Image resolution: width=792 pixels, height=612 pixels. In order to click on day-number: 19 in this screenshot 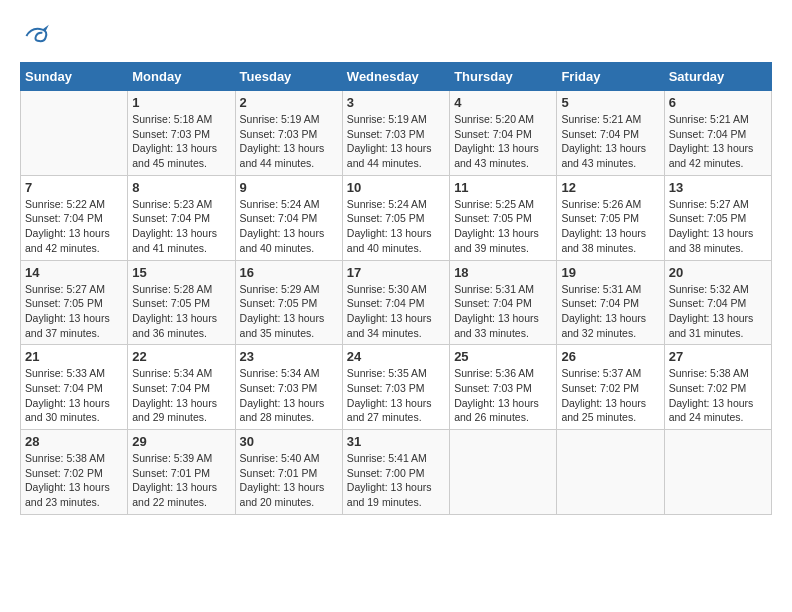, I will do `click(610, 272)`.